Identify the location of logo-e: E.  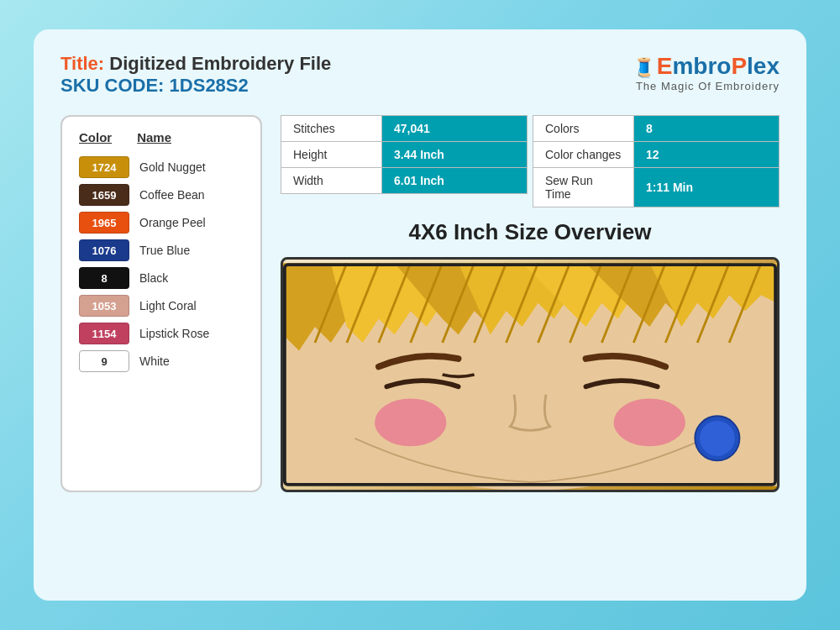
(665, 66).